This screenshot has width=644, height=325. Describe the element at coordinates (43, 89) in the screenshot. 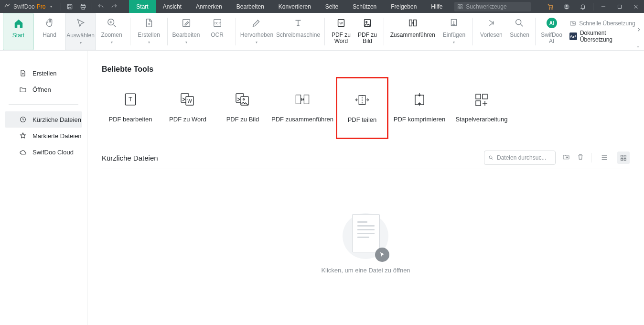

I see `sidebar-item-open: Öffnen` at that location.